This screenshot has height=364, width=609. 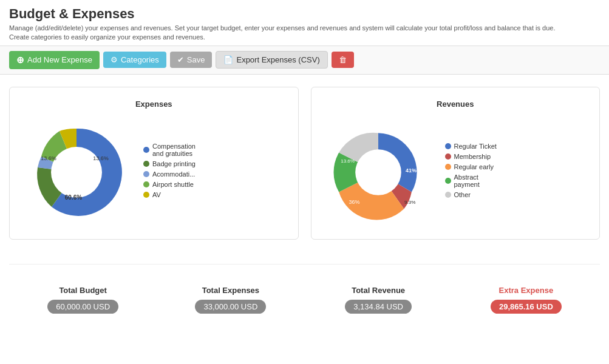 What do you see at coordinates (146, 195) in the screenshot?
I see `legend-dot-av` at bounding box center [146, 195].